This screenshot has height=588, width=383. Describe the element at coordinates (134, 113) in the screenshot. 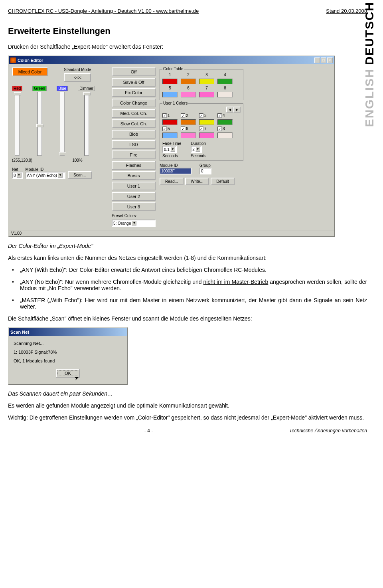

I see `prog-med-col: Med. Col. Ch.` at that location.